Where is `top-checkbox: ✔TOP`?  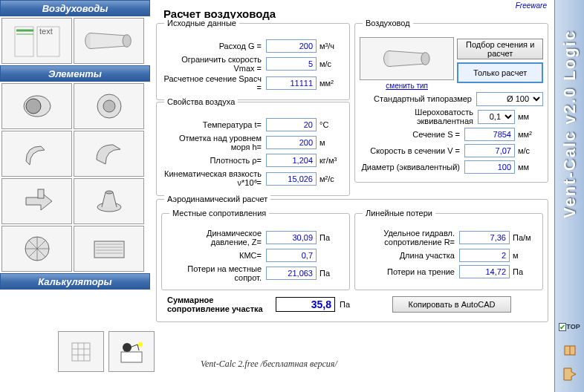
top-checkbox: ✔TOP is located at coordinates (570, 327).